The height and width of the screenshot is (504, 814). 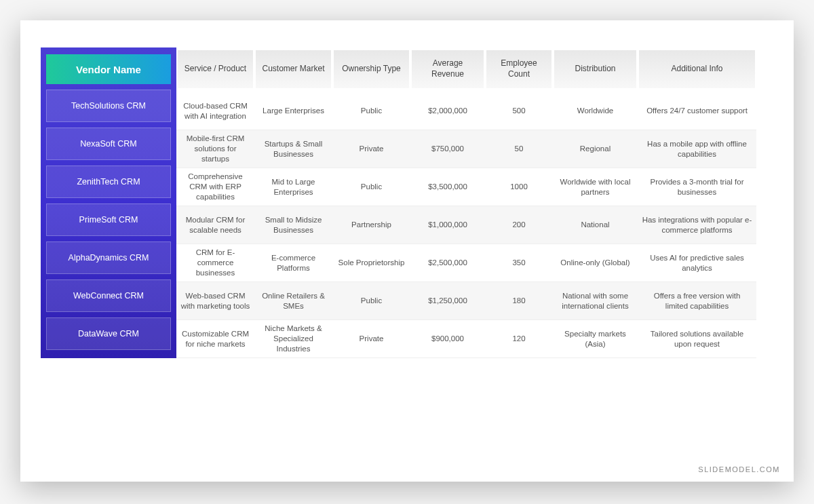 What do you see at coordinates (109, 106) in the screenshot?
I see `vendor-cell: TechSolutions CRM` at bounding box center [109, 106].